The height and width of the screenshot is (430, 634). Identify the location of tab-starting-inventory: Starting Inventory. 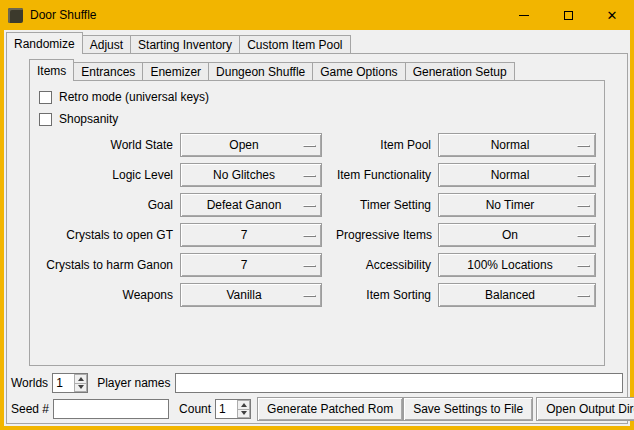
(185, 44).